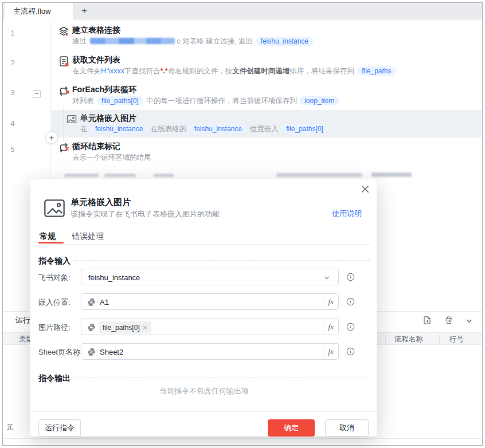  I want to click on text-segment: 中的每一项进行循环操作，将当前循环项保存到, so click(221, 101).